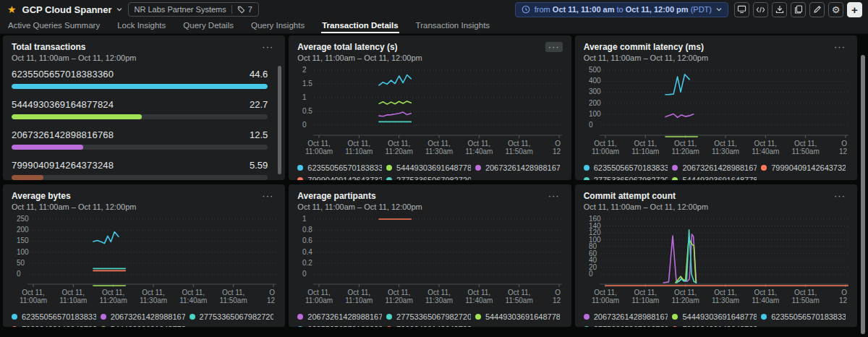 The height and width of the screenshot is (337, 868). Describe the element at coordinates (761, 10) in the screenshot. I see `view-code-button` at that location.